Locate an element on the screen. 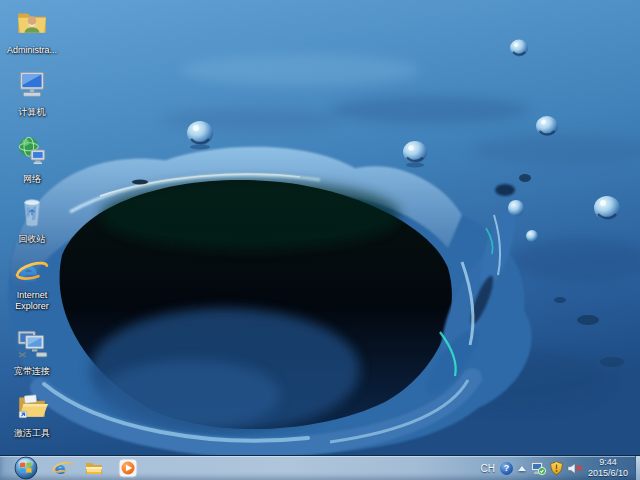 This screenshot has width=640, height=480. desktop-icon-label: 激活工具 is located at coordinates (32, 434).